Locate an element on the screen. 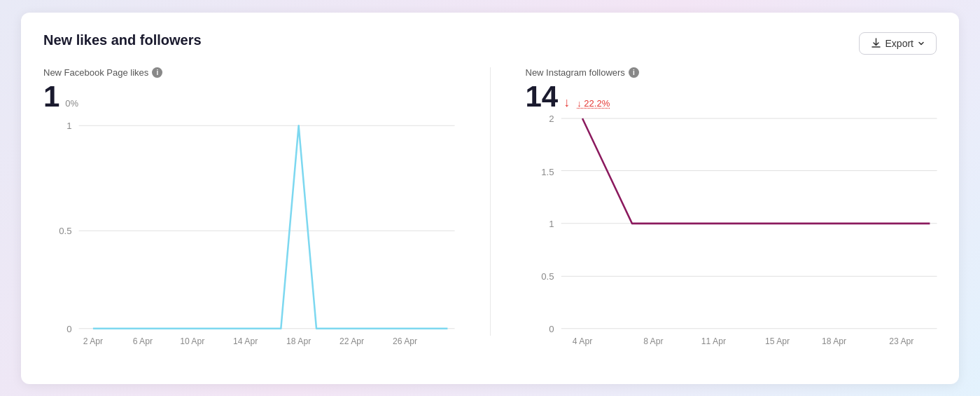 The width and height of the screenshot is (980, 396). svg-text: 10 Apr is located at coordinates (192, 341).